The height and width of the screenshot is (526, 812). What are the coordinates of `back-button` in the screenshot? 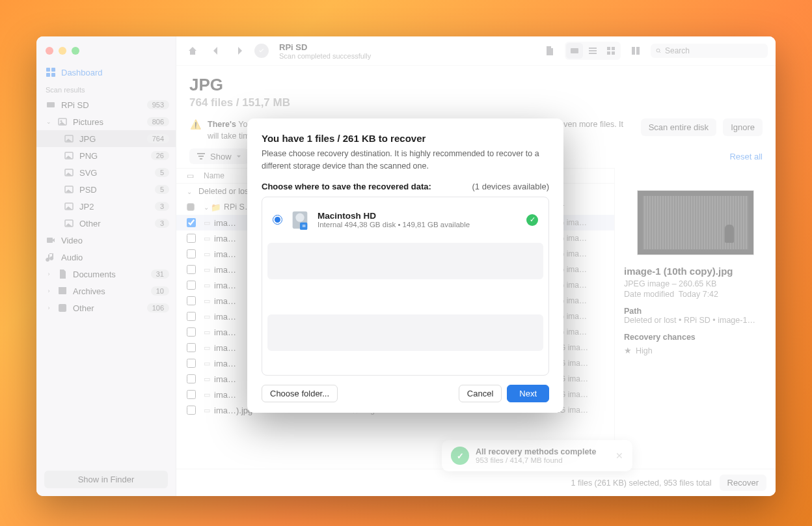 It's located at (216, 51).